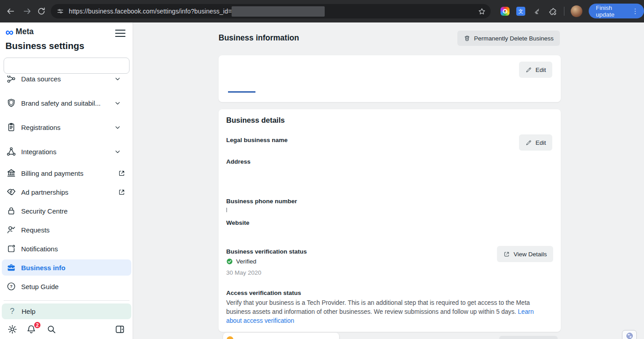 The height and width of the screenshot is (339, 644). Describe the element at coordinates (25, 31) in the screenshot. I see `meta-wordmark: Meta` at that location.